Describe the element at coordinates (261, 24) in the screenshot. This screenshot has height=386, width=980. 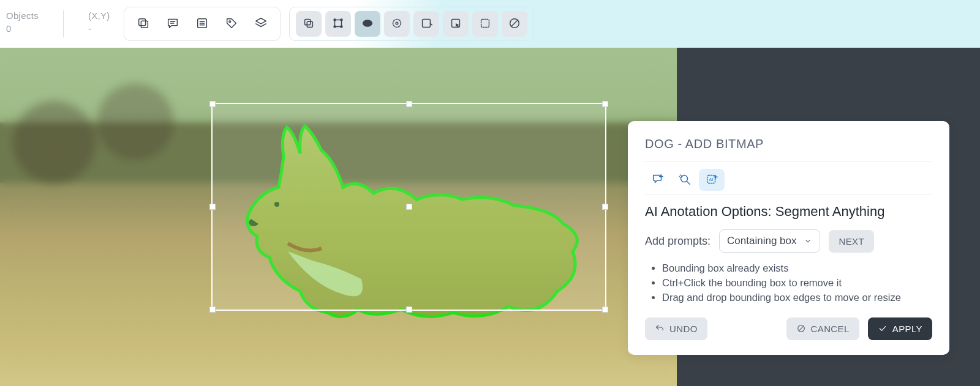
I see `layers-icon` at that location.